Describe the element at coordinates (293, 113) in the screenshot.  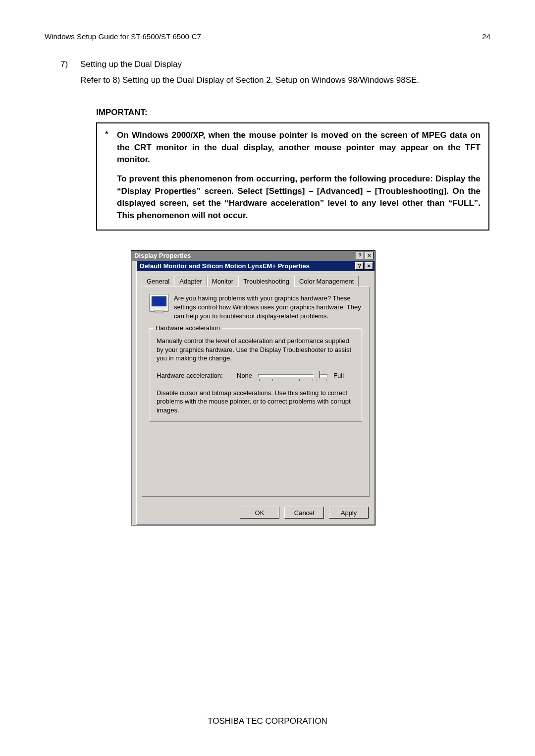
I see `important-heading: IMPORTANT:` at that location.